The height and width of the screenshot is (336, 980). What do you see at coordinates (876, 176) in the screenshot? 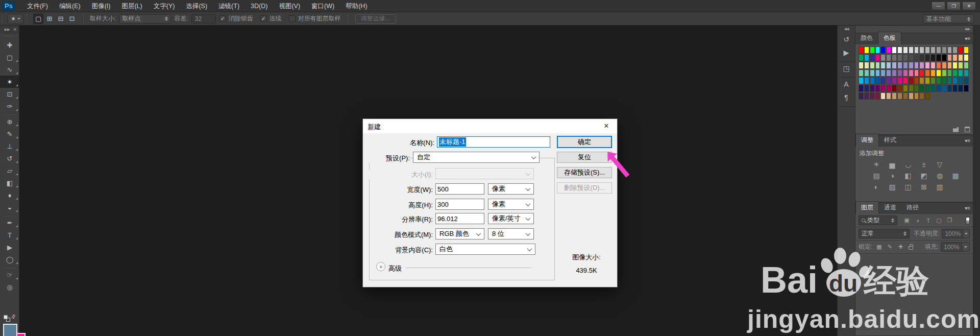
I see `hue-saturation-icon: ▤` at bounding box center [876, 176].